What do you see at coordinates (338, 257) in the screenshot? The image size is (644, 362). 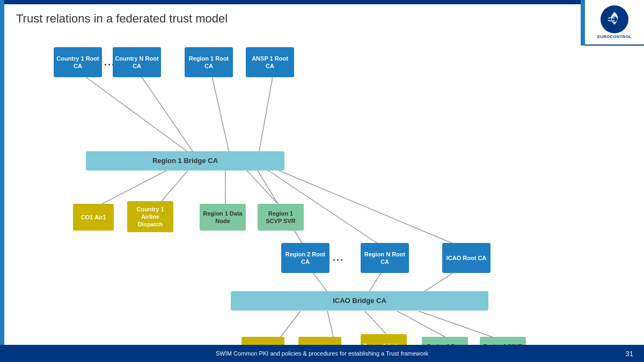 I see `middle-dots: ...` at bounding box center [338, 257].